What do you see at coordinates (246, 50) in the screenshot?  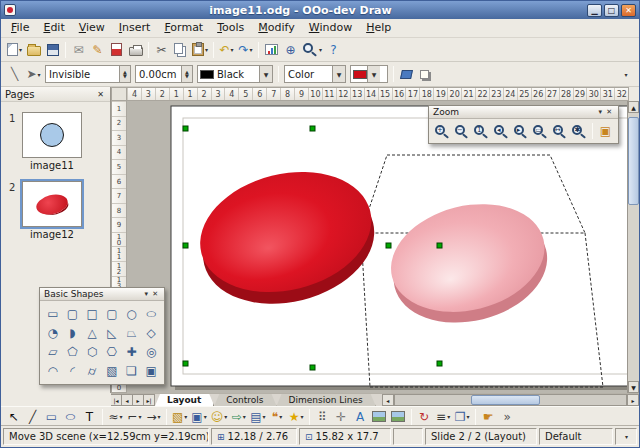 I see `redo-icon: ↷▾` at bounding box center [246, 50].